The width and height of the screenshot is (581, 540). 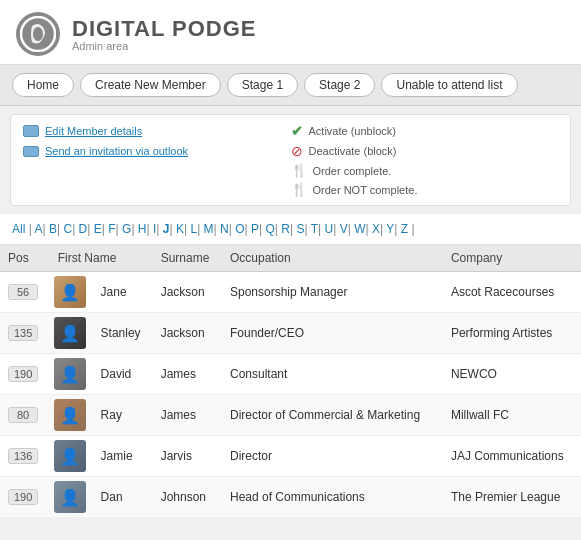 I want to click on nav-stage1: Stage 1, so click(x=262, y=85).